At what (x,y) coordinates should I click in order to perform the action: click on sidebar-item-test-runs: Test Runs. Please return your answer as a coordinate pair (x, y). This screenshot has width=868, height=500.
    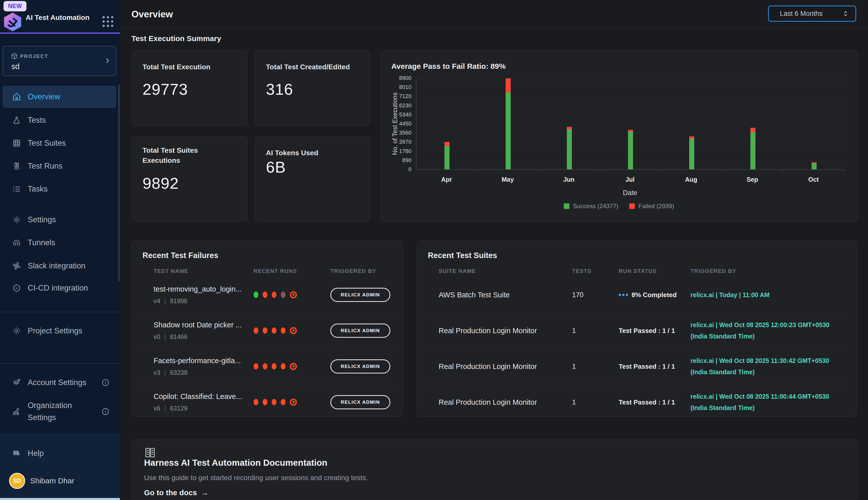
    Looking at the image, I should click on (59, 166).